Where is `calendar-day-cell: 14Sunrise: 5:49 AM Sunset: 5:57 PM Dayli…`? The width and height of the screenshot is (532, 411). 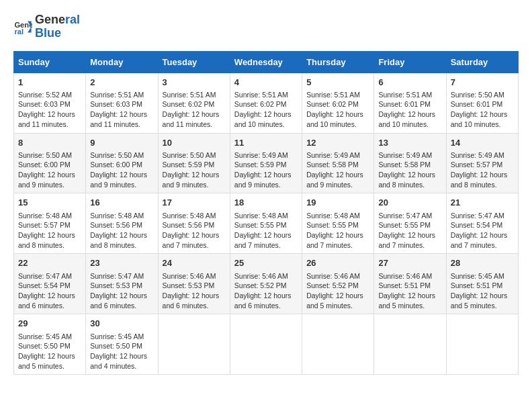 calendar-day-cell: 14Sunrise: 5:49 AM Sunset: 5:57 PM Dayli… is located at coordinates (482, 163).